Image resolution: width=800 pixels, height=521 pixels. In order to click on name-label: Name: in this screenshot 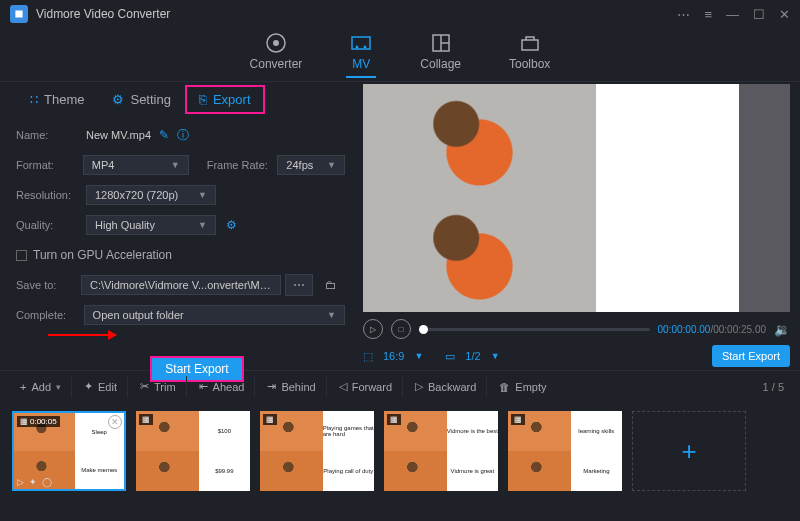, I will do `click(51, 135)`.